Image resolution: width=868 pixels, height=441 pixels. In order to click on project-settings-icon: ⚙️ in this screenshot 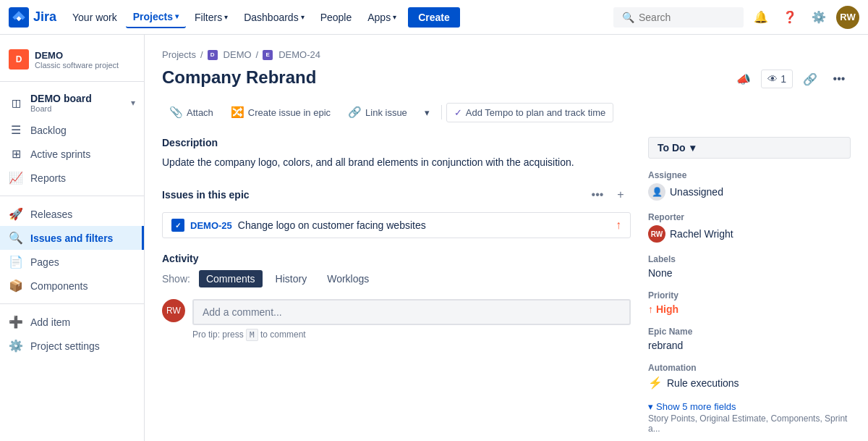, I will do `click(16, 346)`.